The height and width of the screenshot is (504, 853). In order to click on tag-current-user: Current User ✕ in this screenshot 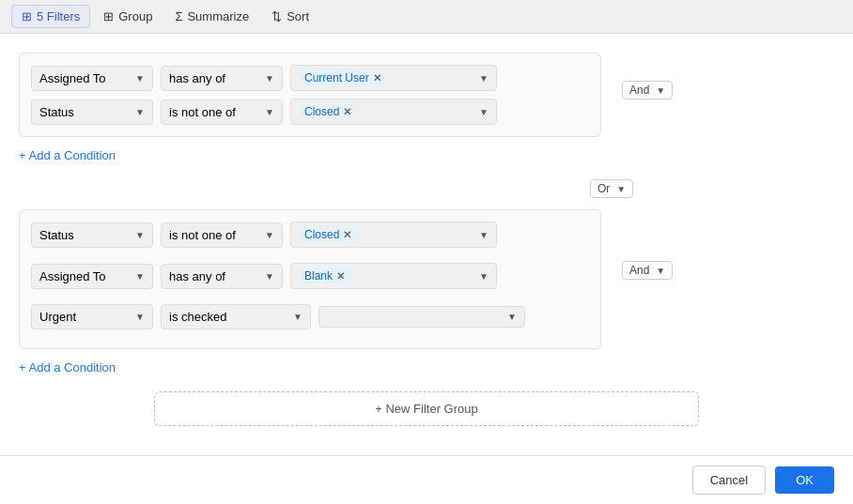, I will do `click(343, 78)`.